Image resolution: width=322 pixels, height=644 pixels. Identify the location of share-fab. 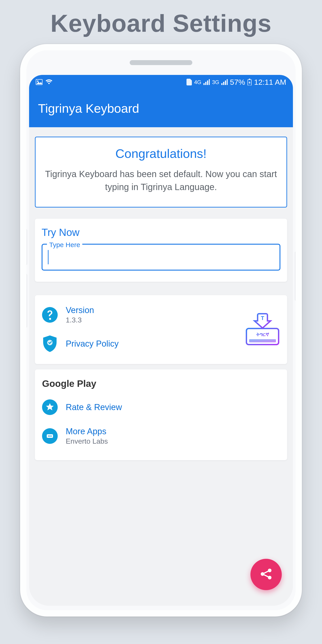
(266, 574).